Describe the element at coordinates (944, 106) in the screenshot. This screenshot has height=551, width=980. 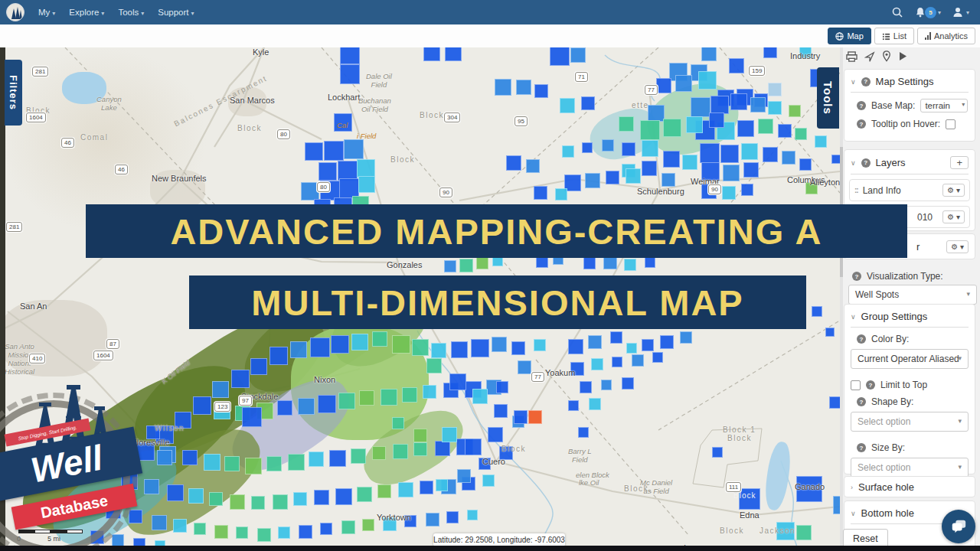
I see `base-map-select: terrain` at that location.